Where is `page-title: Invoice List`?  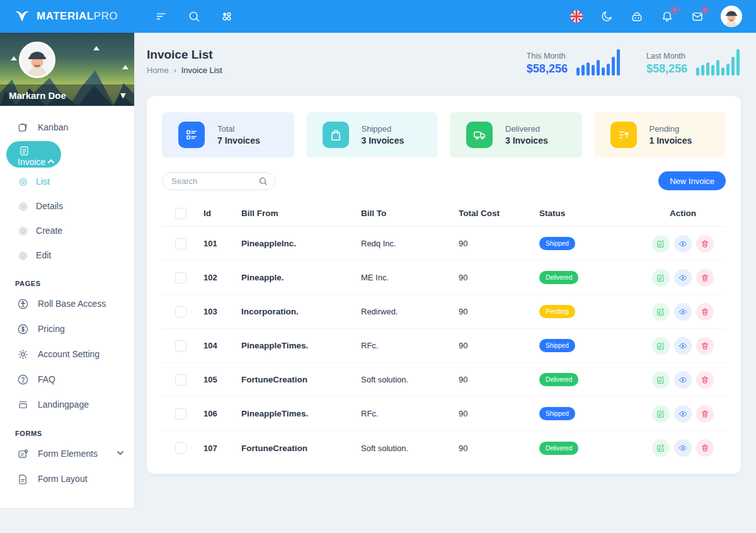
page-title: Invoice List is located at coordinates (185, 55).